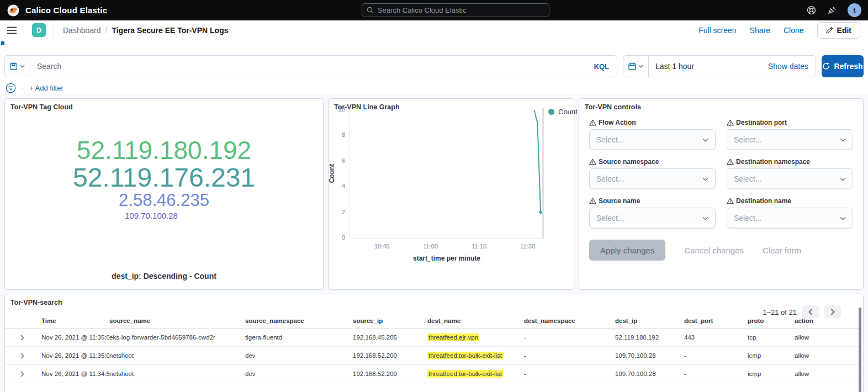 Image resolution: width=868 pixels, height=392 pixels. Describe the element at coordinates (370, 10) in the screenshot. I see `search-icon` at that location.